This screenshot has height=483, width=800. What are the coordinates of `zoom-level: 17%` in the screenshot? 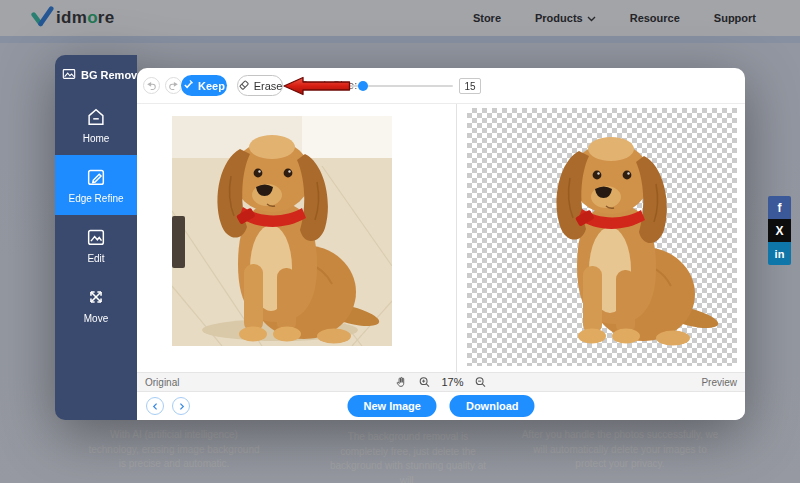 It's located at (452, 382).